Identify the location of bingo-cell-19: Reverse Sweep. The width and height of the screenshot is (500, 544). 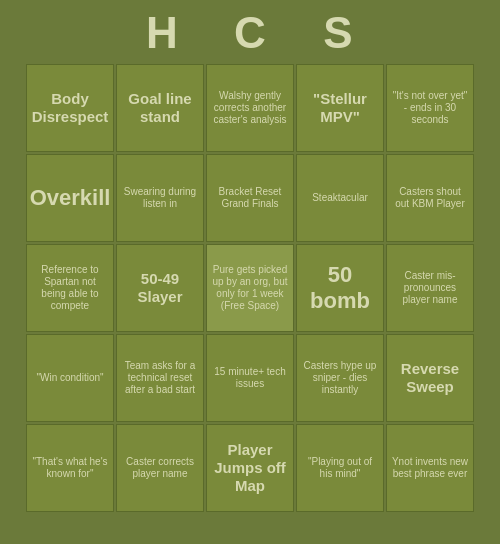
(430, 378).